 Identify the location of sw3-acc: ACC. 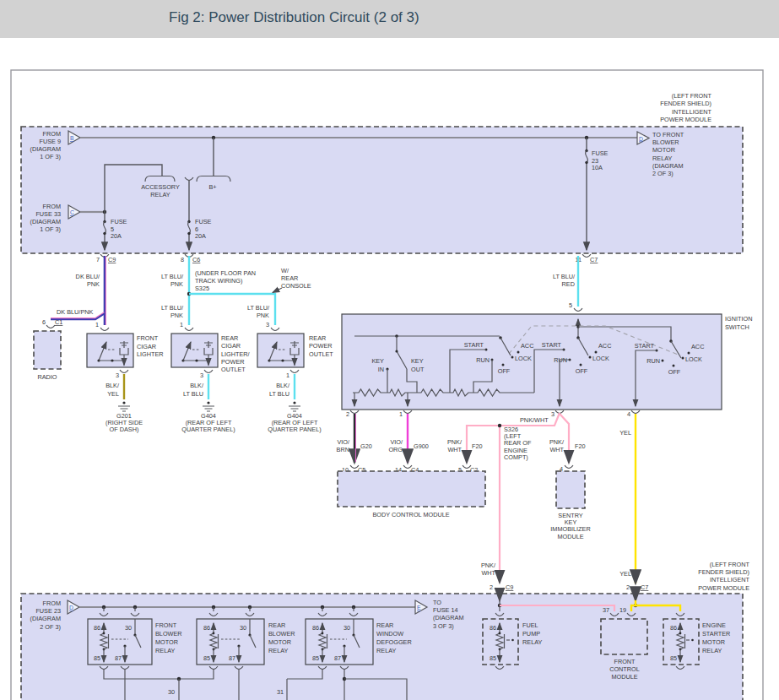
(697, 346).